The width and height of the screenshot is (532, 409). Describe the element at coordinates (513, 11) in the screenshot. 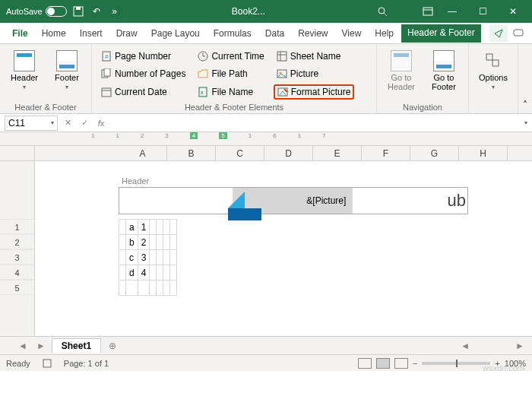

I see `close-button: ✕` at that location.